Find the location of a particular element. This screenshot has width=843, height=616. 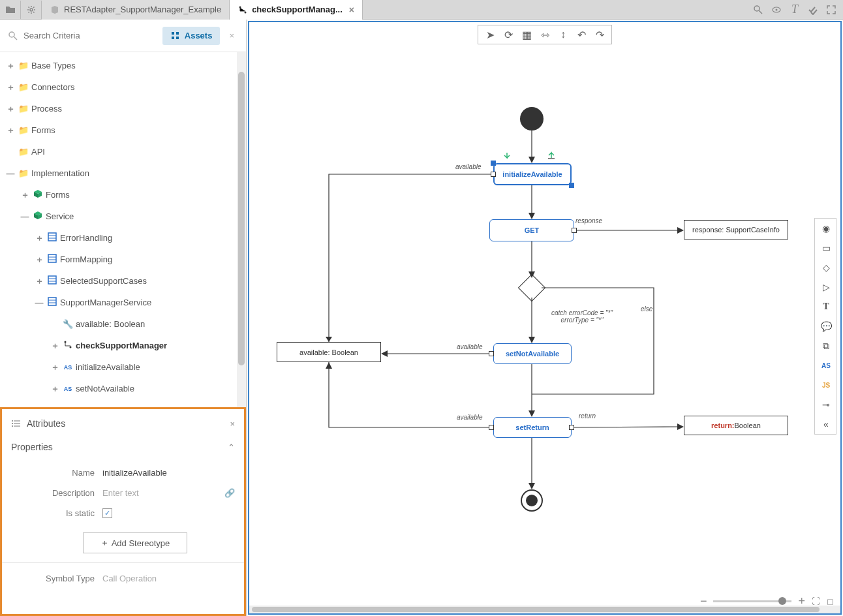

fit-icon: ◻ is located at coordinates (830, 602).